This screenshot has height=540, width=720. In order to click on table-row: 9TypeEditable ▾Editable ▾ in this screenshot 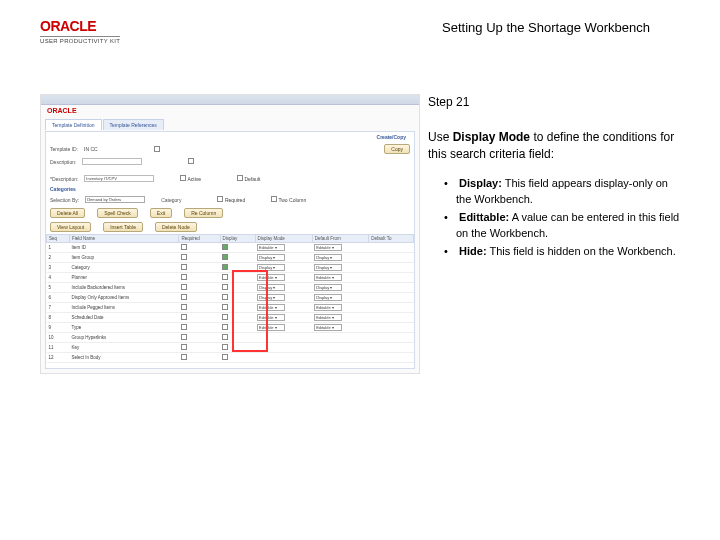, I will do `click(230, 328)`.